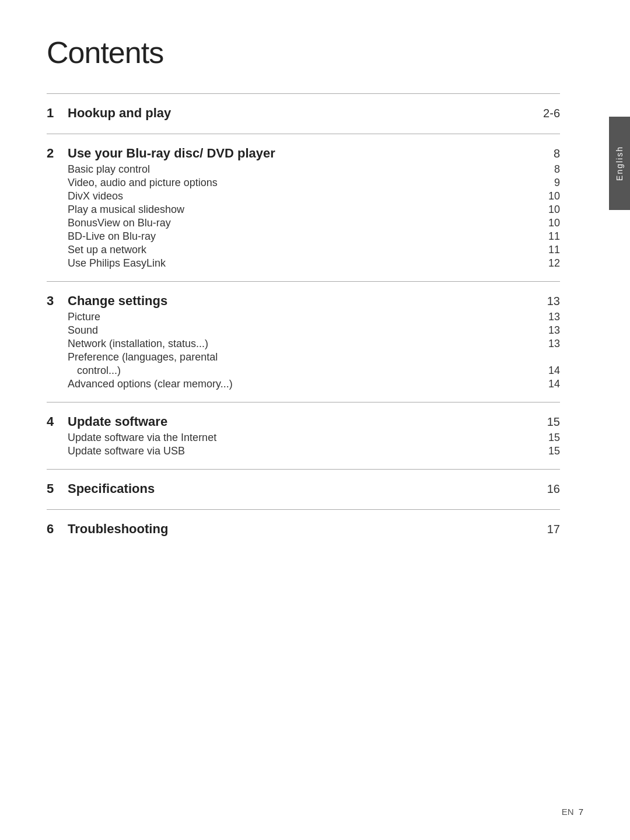 Image resolution: width=630 pixels, height=840 pixels. I want to click on section-page-4: 15, so click(548, 422).